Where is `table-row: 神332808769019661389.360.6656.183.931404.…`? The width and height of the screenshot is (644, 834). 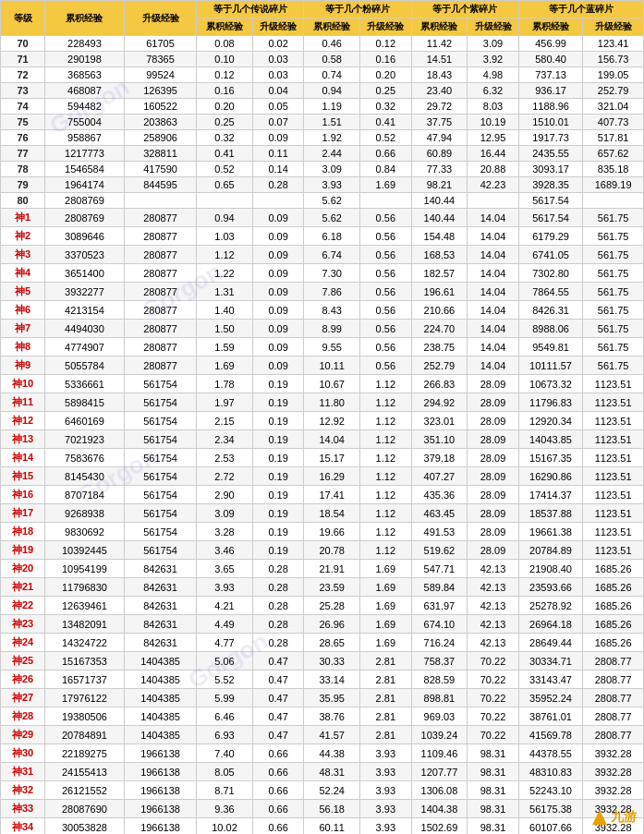
table-row: 神332808769019661389.360.6656.183.931404.… is located at coordinates (322, 809).